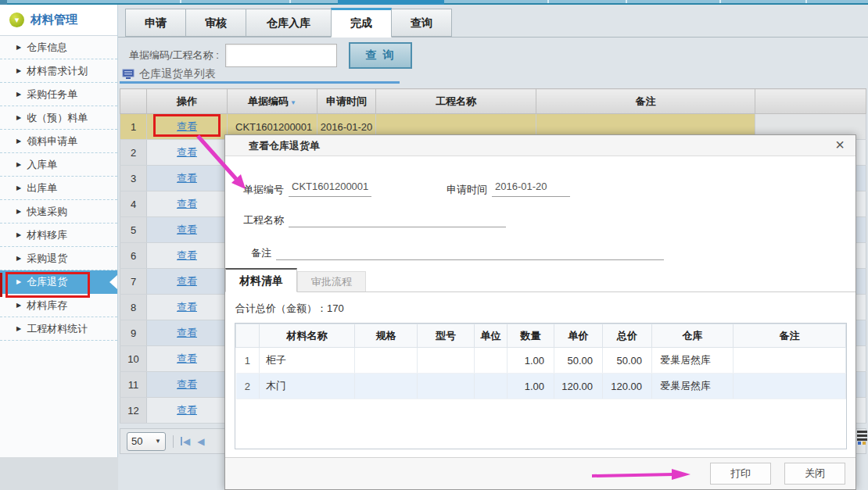 The height and width of the screenshot is (490, 868). What do you see at coordinates (59, 329) in the screenshot?
I see `sidebar-item: ▶ 工程材料统计` at bounding box center [59, 329].